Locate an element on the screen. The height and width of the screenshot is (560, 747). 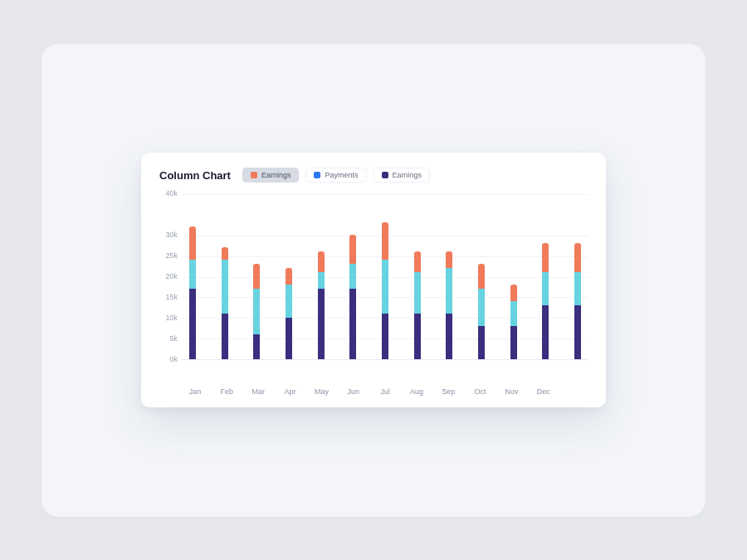
card-header: Column Chart EarningsPaymentsEarnings is located at coordinates (374, 175).